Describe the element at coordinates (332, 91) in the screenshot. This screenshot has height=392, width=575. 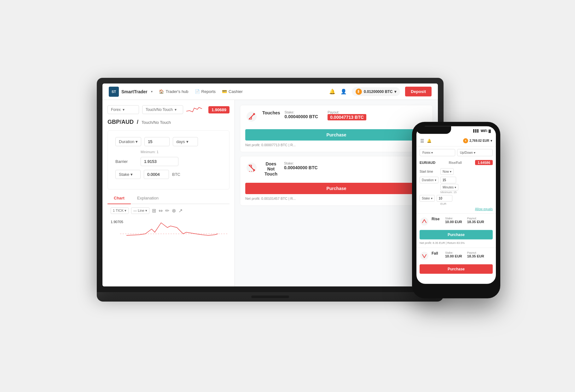
I see `bell-icon: 🔔` at that location.